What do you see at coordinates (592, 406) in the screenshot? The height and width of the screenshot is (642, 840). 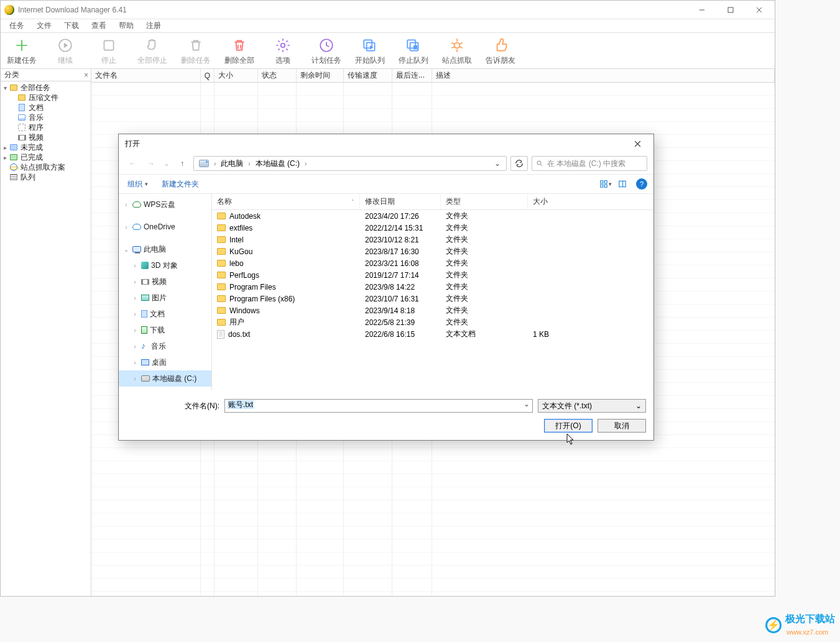 I see `filetype-filter: 文本文件 (*.txt)⌄` at bounding box center [592, 406].